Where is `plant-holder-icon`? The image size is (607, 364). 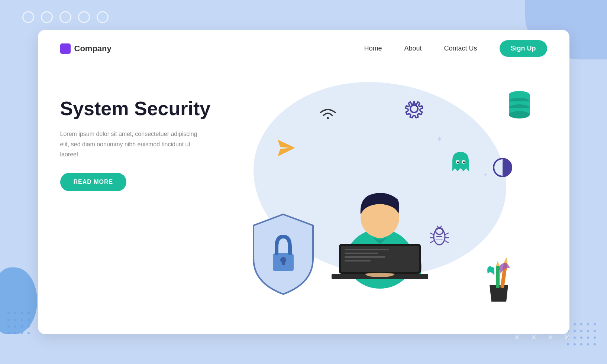 plant-holder-icon is located at coordinates (499, 280).